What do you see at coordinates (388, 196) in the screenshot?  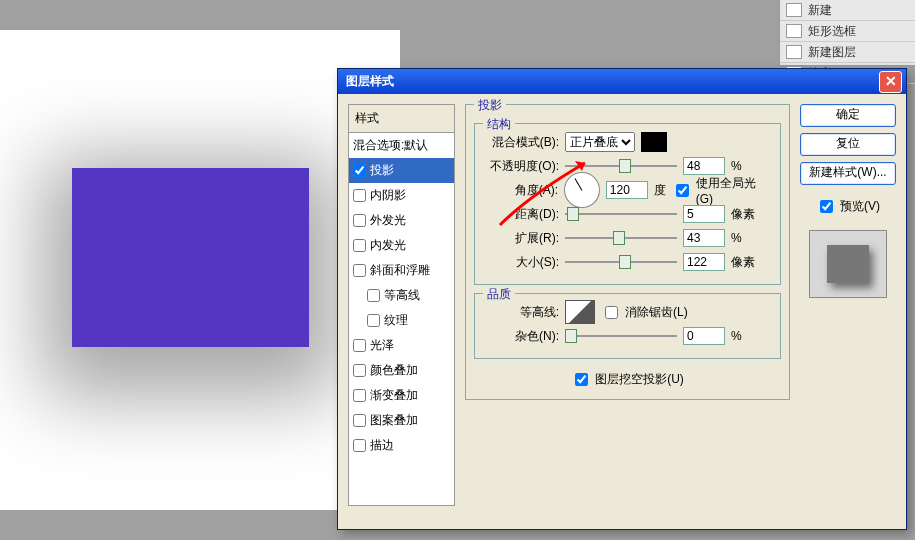 I see `style-label: 内阴影` at bounding box center [388, 196].